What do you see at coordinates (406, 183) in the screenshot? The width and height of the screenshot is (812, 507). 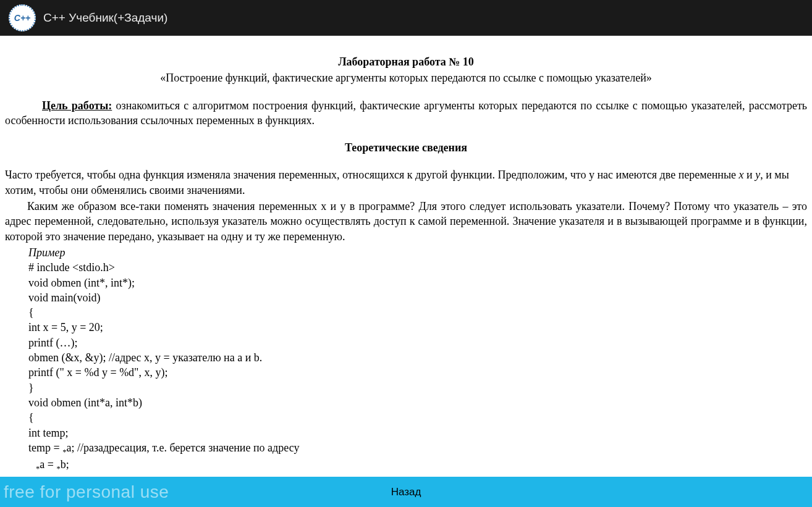 I see `paragraph-1: Часто требуется, чтобы одна функция изме…` at bounding box center [406, 183].